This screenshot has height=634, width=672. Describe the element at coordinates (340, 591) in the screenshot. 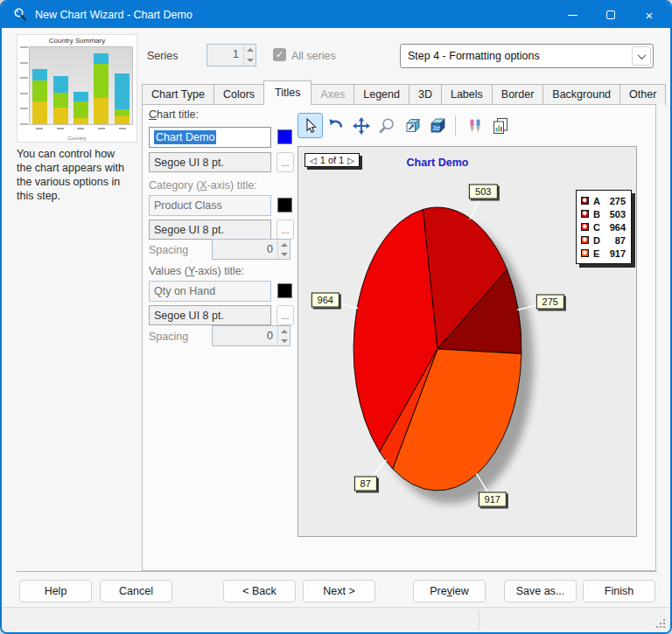

I see `next-button: Next >` at that location.